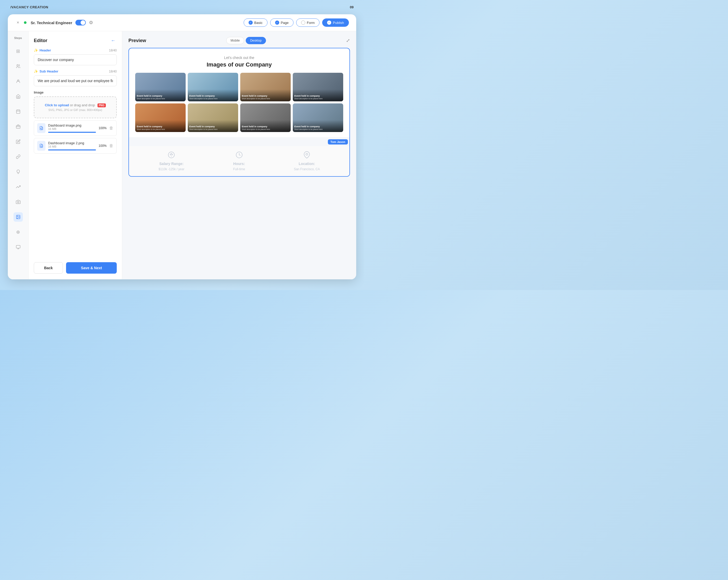 The height and width of the screenshot is (580, 728). I want to click on check-icon: ✓, so click(329, 23).